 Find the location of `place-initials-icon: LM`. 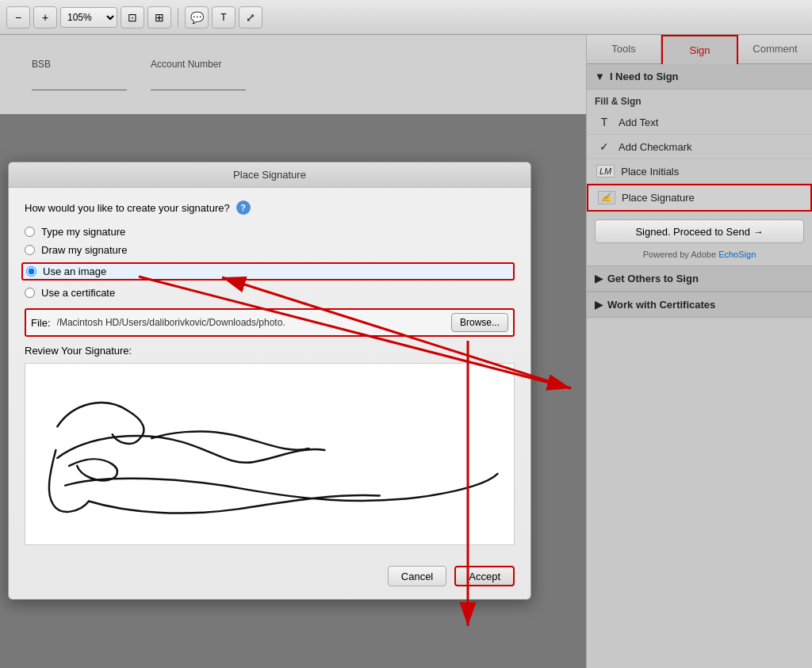

place-initials-icon: LM is located at coordinates (606, 171).